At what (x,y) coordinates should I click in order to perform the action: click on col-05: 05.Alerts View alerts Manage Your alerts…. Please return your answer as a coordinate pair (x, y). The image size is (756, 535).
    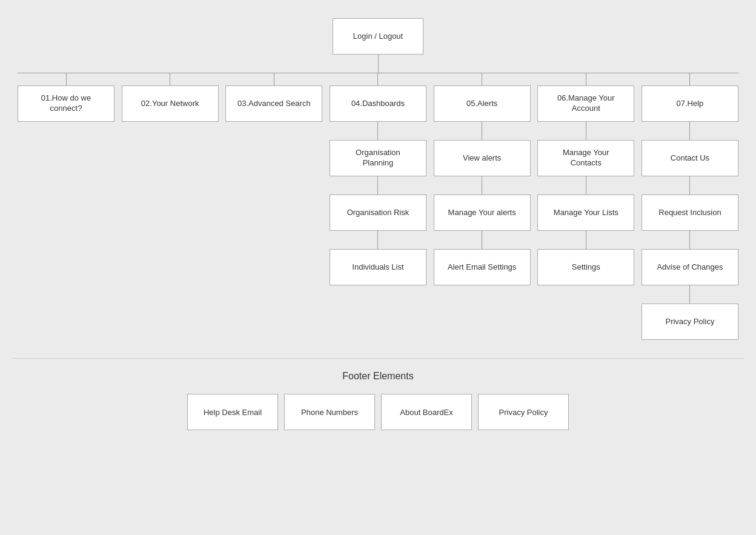
    Looking at the image, I should click on (482, 179).